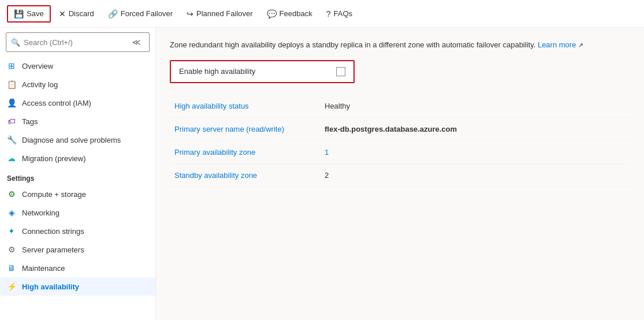 The height and width of the screenshot is (320, 644). What do you see at coordinates (245, 175) in the screenshot?
I see `prop-label: Standby availability zone` at bounding box center [245, 175].